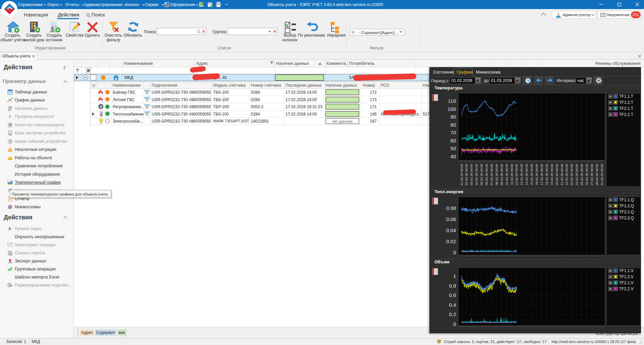 The height and width of the screenshot is (345, 644). I want to click on svg-text: 12.02.26 00:00, so click(517, 175).